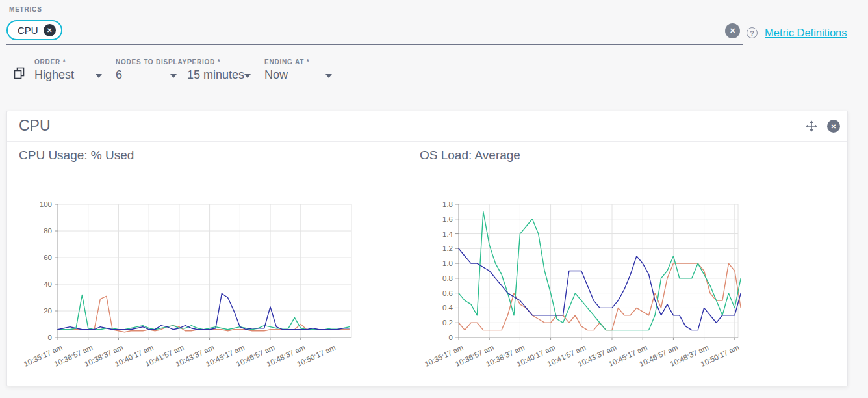  Describe the element at coordinates (48, 258) in the screenshot. I see `svg-text: 60` at that location.